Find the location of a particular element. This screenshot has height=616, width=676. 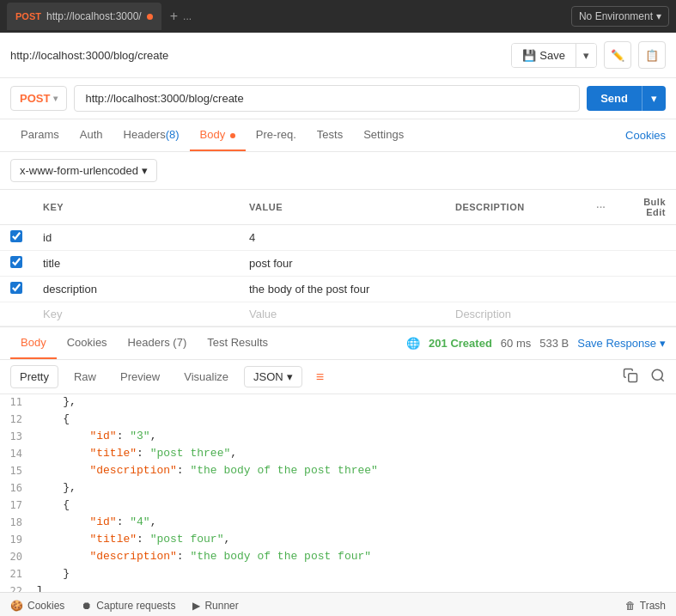

row2-description is located at coordinates (515, 264).